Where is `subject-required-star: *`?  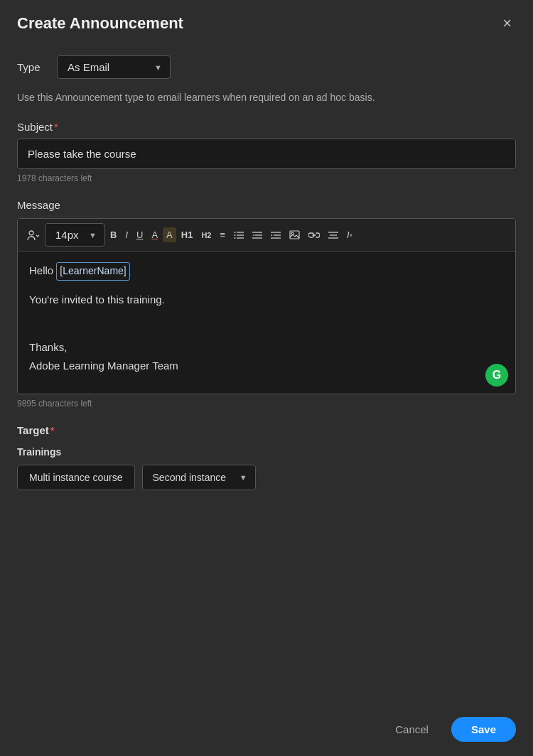
subject-required-star: * is located at coordinates (56, 126).